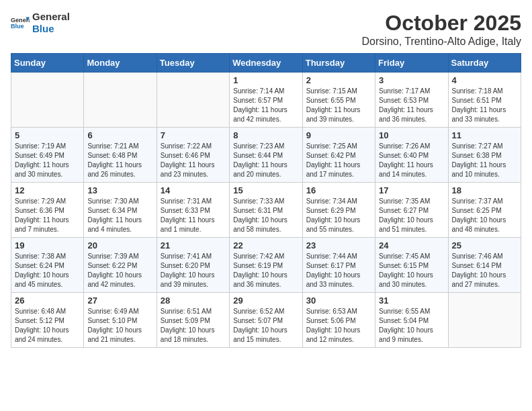 This screenshot has height=411, width=532. Describe the element at coordinates (484, 100) in the screenshot. I see `calendar-cell: 4Sunrise: 7:18 AM Sunset: 6:51 PM Daylig…` at that location.